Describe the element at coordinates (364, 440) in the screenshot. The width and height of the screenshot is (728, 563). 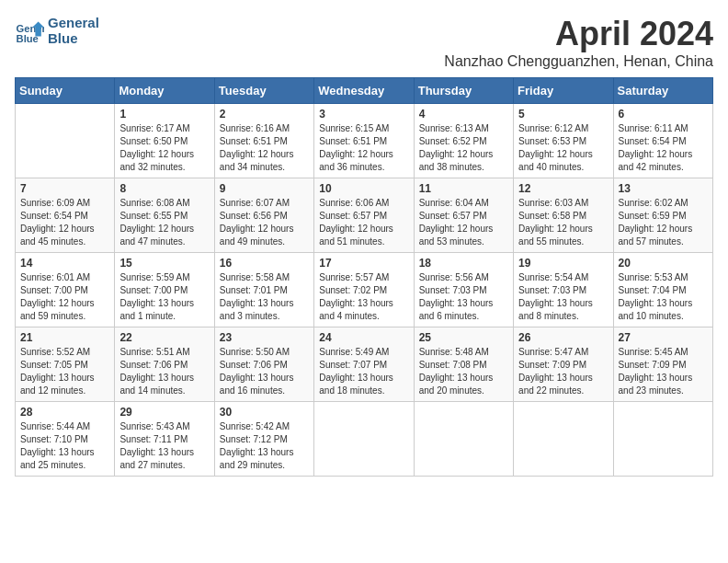
I see `calendar-week-row: 28Sunrise: 5:44 AM Sunset: 7:10 PM Dayli…` at that location.